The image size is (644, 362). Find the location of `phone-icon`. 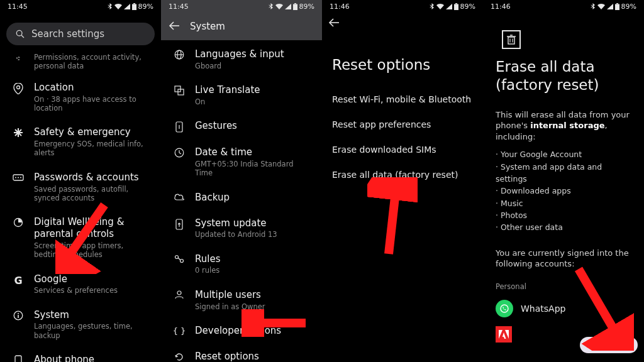

phone-icon is located at coordinates (18, 358).